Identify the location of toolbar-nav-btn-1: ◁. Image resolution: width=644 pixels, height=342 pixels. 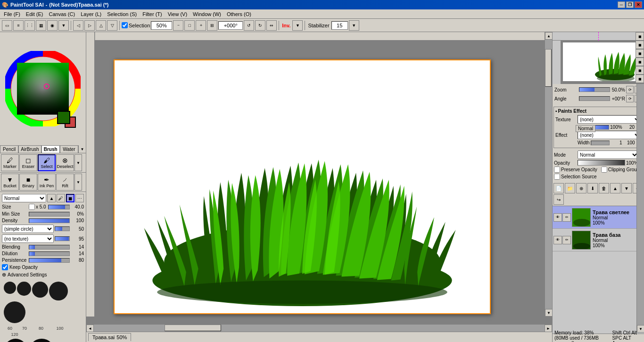
(78, 25).